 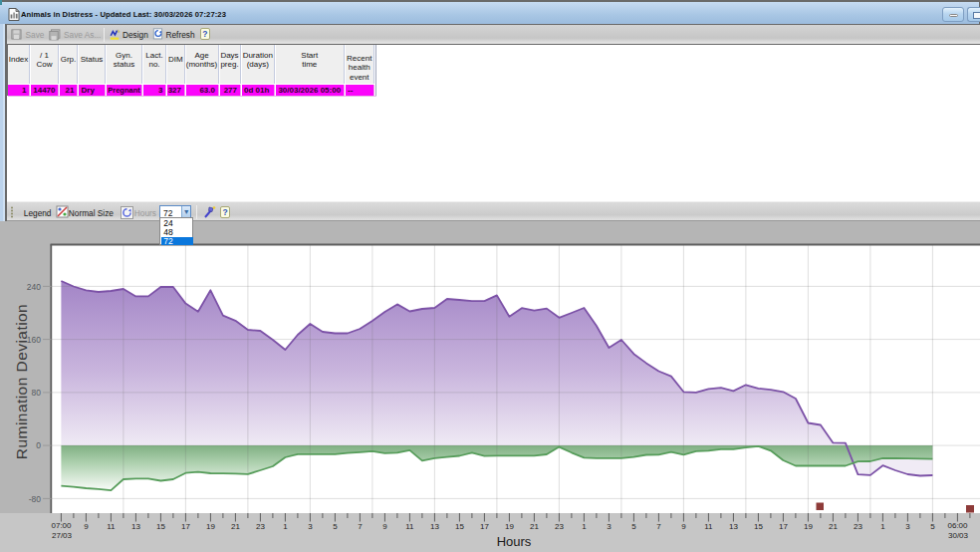 What do you see at coordinates (38, 445) in the screenshot?
I see `svg-text: 0` at bounding box center [38, 445].